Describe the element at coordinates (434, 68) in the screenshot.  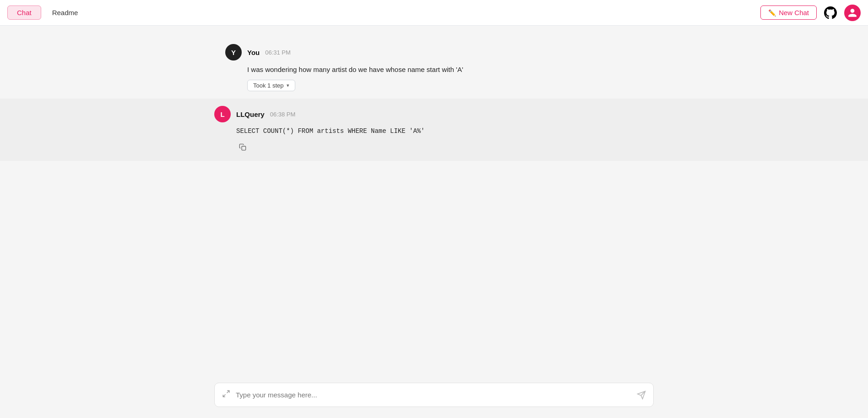
I see `user-message-wrapper: Y You 06:31 PM I was wondering how many …` at that location.